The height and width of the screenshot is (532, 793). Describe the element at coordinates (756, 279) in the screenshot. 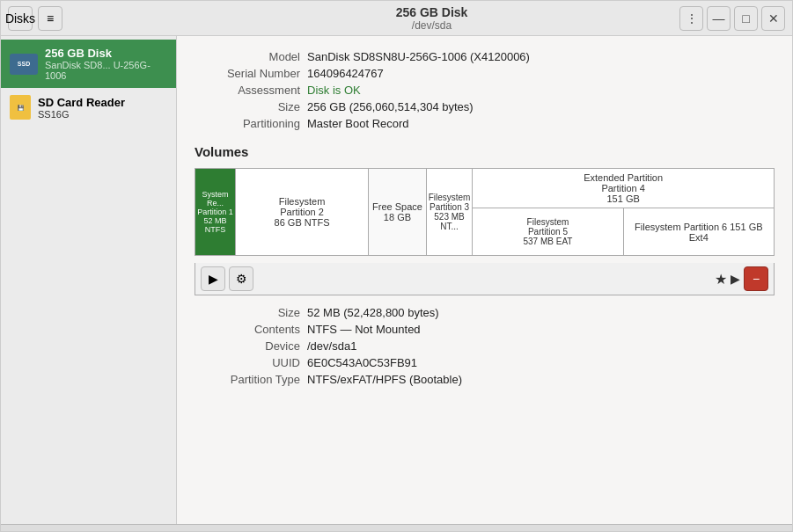

I see `delete-button: −` at that location.